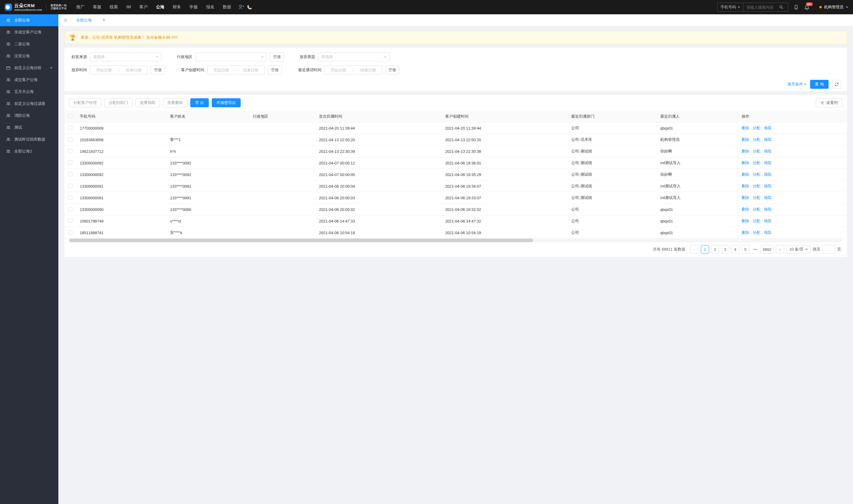  Describe the element at coordinates (97, 7) in the screenshot. I see `nav-item: 客服` at that location.